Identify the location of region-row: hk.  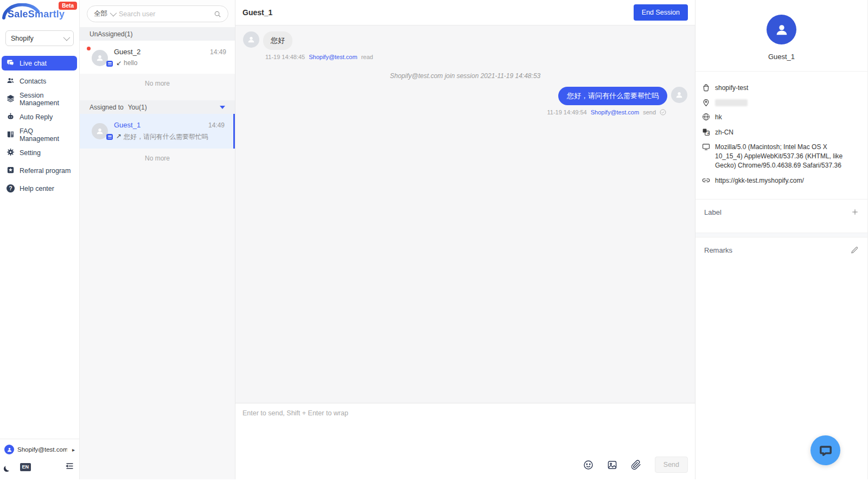
(779, 117).